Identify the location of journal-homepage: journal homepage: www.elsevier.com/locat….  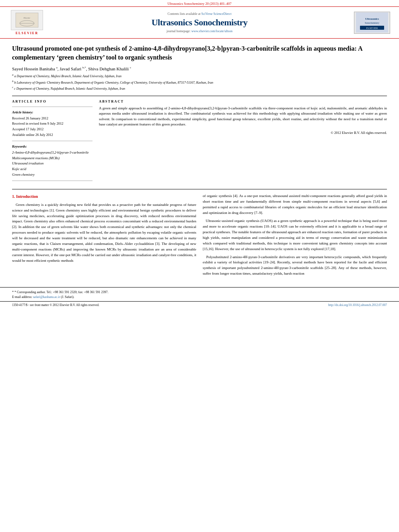
(200, 31).